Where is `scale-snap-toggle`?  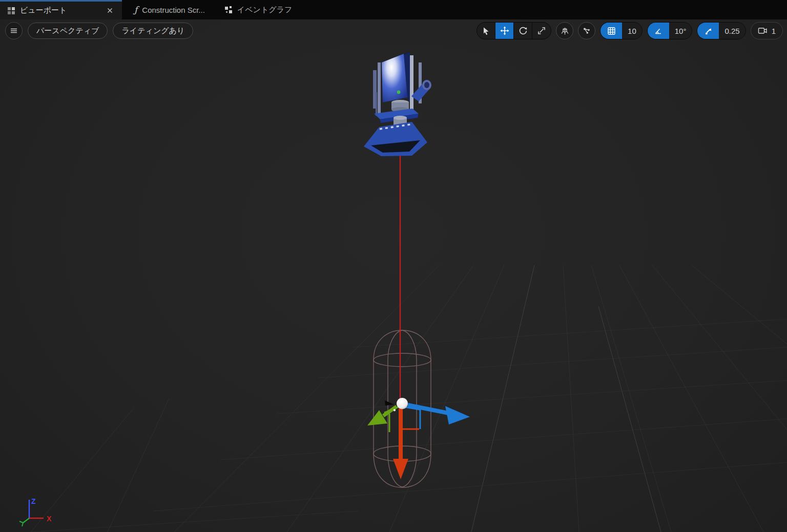
scale-snap-toggle is located at coordinates (708, 31).